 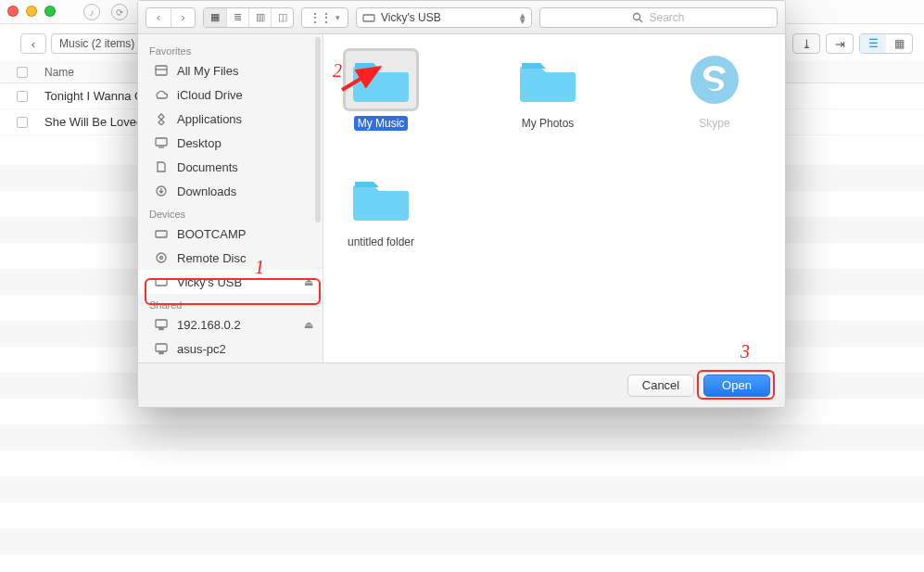 I want to click on icloud-icon, so click(x=161, y=95).